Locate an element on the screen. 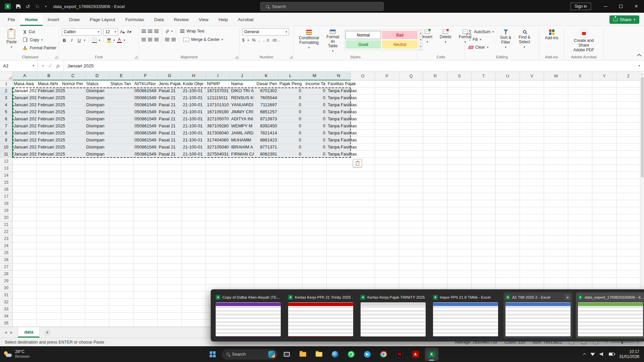 The height and width of the screenshot is (362, 644). cell-E2 is located at coordinates (121, 91).